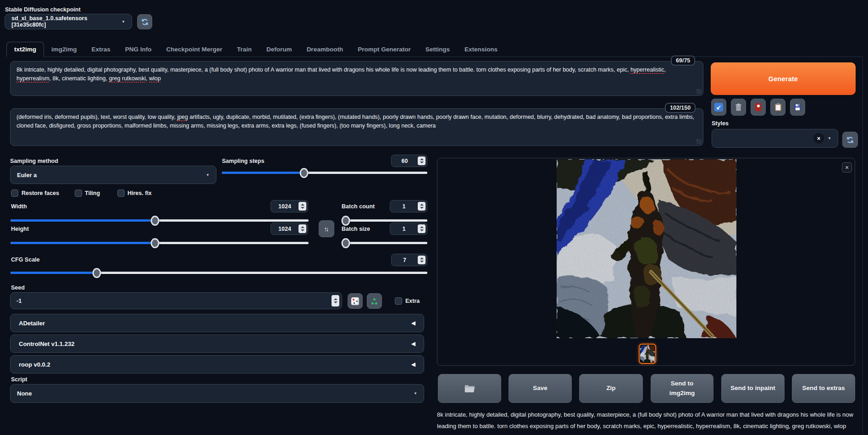  What do you see at coordinates (778, 107) in the screenshot?
I see `clipboard-icon` at bounding box center [778, 107].